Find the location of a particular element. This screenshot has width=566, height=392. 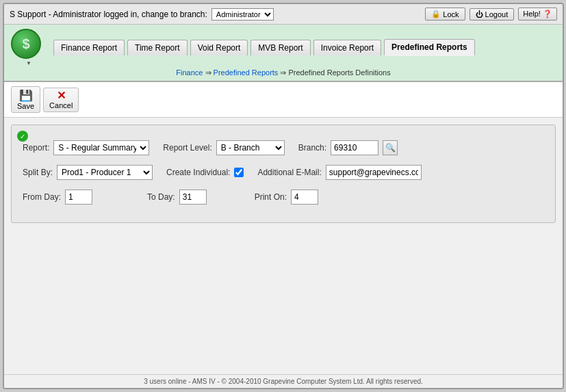

title-left: S Support - Administrator logged in, cha… is located at coordinates (142, 14).